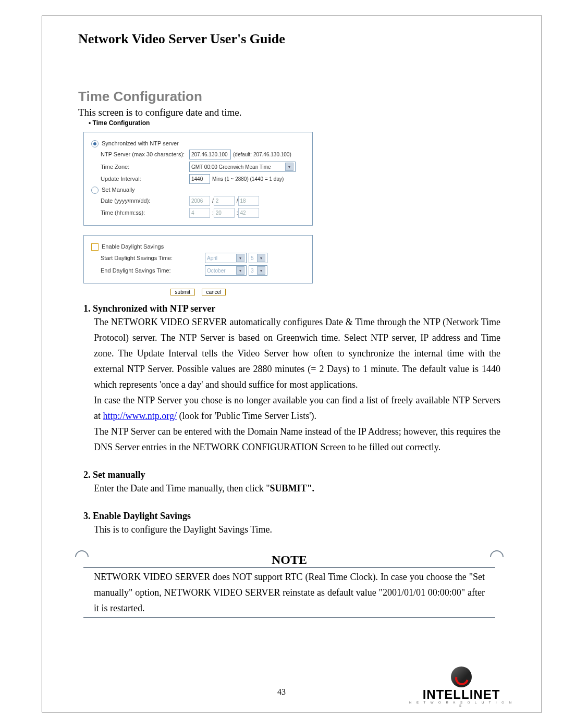 The width and height of the screenshot is (563, 728). I want to click on interval-input: 1440, so click(200, 179).